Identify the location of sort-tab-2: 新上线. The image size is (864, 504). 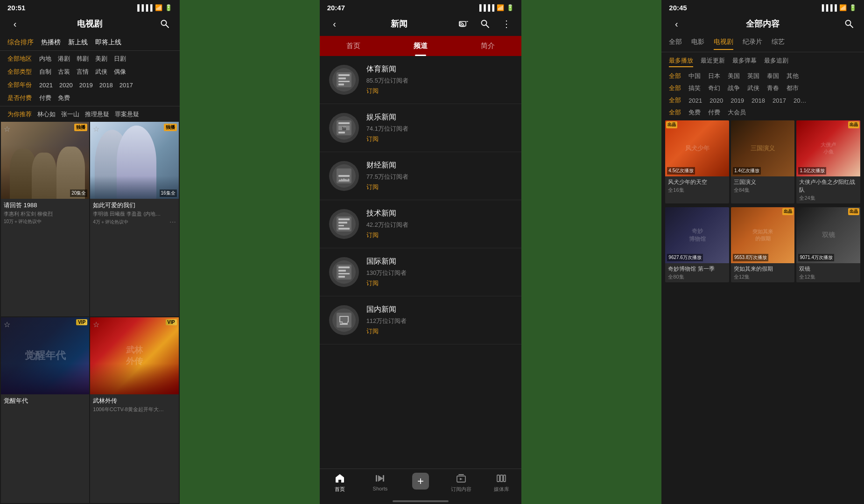
(78, 42).